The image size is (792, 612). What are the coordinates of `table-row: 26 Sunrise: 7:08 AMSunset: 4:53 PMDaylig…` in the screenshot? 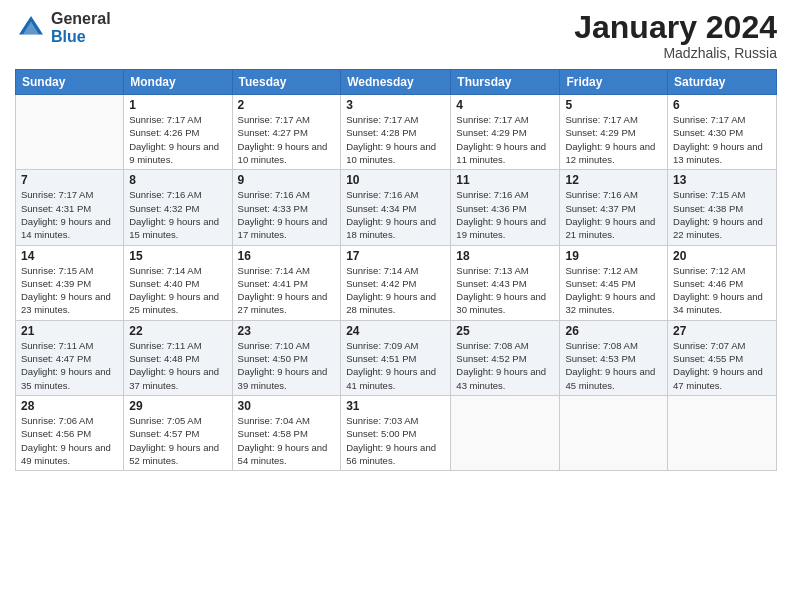 It's located at (614, 358).